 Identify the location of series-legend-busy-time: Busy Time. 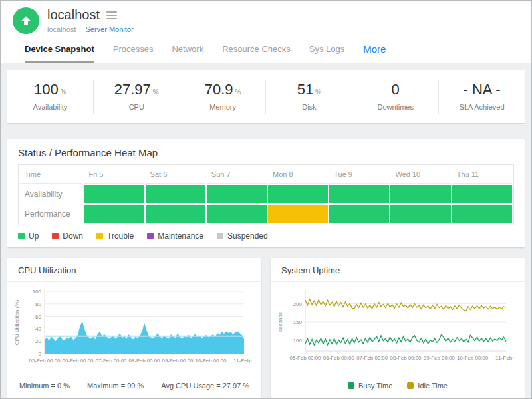
(370, 386).